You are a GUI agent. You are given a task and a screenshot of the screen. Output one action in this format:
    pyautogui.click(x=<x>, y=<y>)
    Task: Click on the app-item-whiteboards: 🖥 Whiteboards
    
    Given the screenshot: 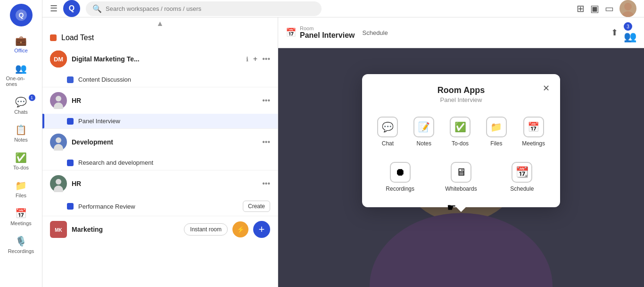 What is the action you would take?
    pyautogui.click(x=461, y=177)
    